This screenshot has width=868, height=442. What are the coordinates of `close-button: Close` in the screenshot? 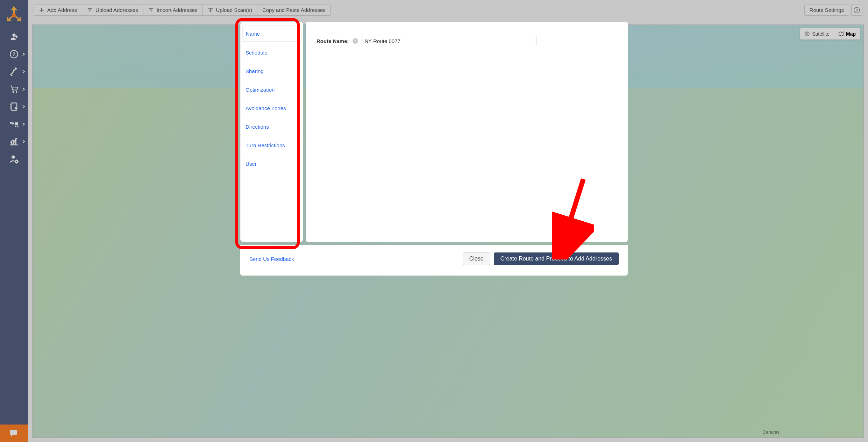 It's located at (476, 259).